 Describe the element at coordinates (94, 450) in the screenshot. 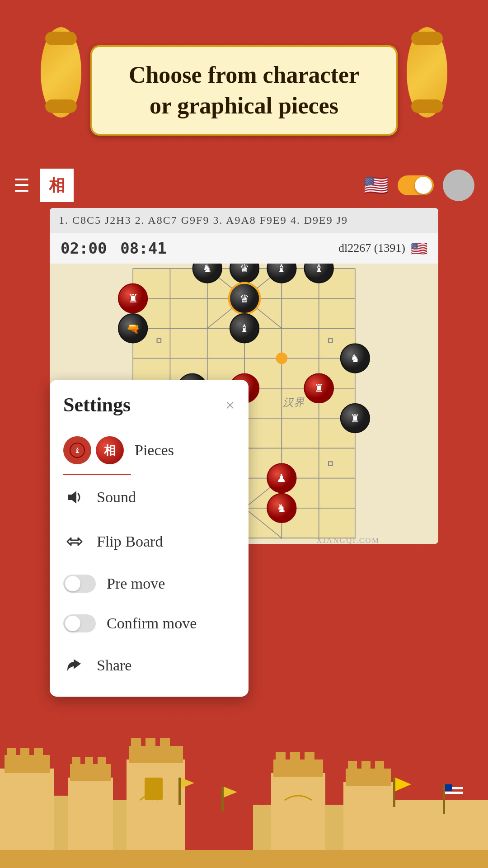

I see `pieces-selector: ♝ 相` at that location.